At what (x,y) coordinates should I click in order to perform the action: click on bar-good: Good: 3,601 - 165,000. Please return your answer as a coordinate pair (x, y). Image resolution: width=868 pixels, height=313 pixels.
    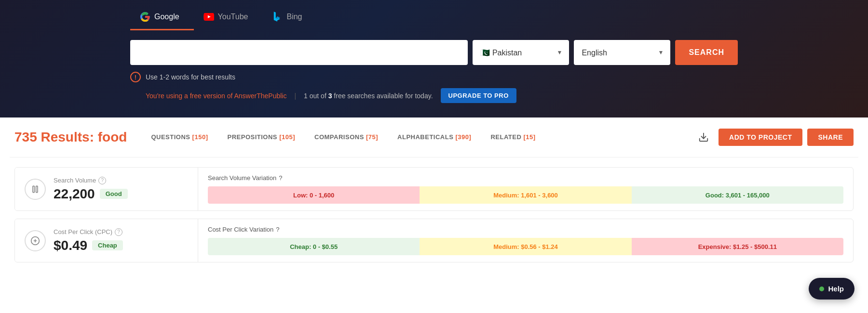
    Looking at the image, I should click on (738, 195).